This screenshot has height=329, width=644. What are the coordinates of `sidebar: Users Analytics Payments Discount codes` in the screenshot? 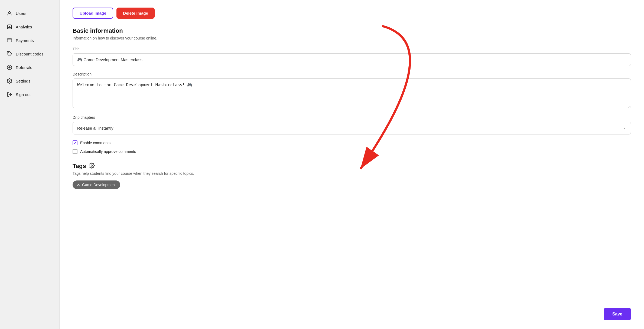 It's located at (30, 164).